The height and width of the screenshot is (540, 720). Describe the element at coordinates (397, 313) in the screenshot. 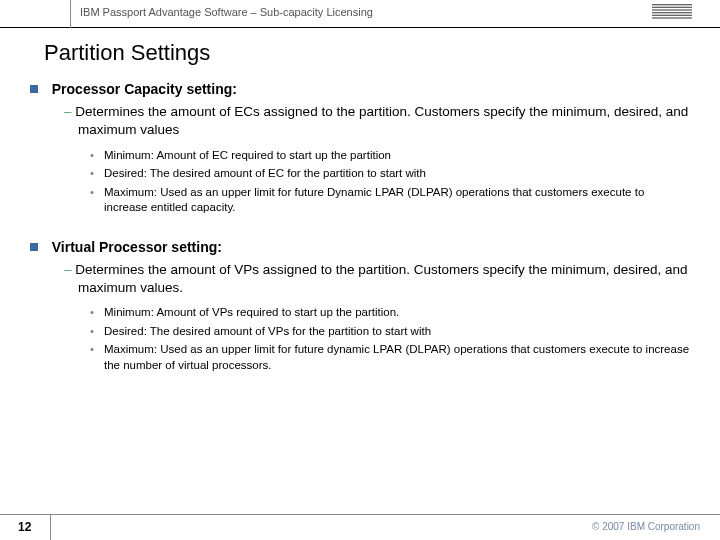

I see `list-item-text: Minimum: Amount of VPs required to start…` at that location.